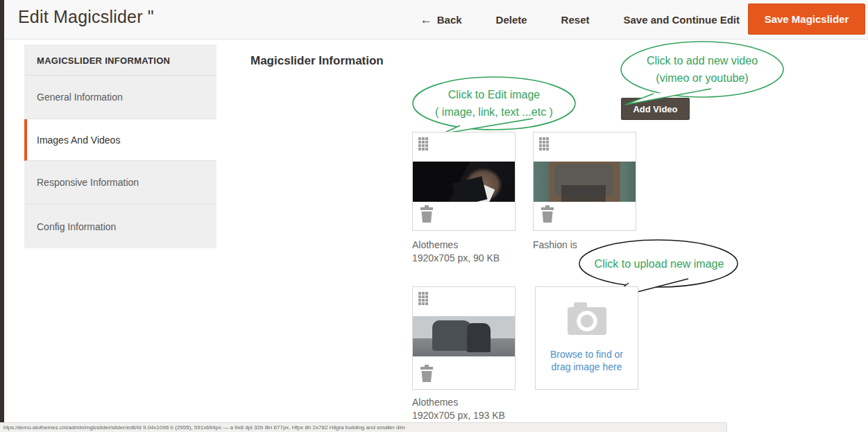 This screenshot has width=868, height=432. Describe the element at coordinates (806, 19) in the screenshot. I see `save-magicslider-button: Save Magicslider` at that location.